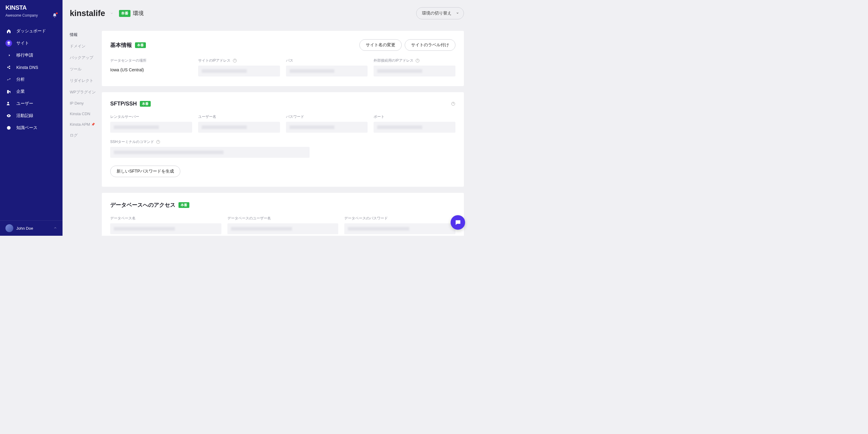  Describe the element at coordinates (151, 61) in the screenshot. I see `field-label: データセンターの場所` at that location.